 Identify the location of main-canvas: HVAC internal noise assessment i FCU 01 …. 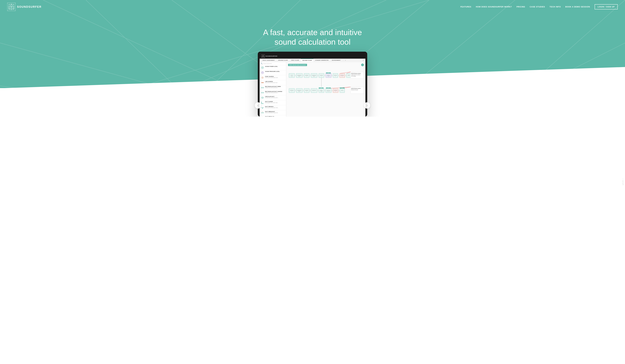
(326, 89).